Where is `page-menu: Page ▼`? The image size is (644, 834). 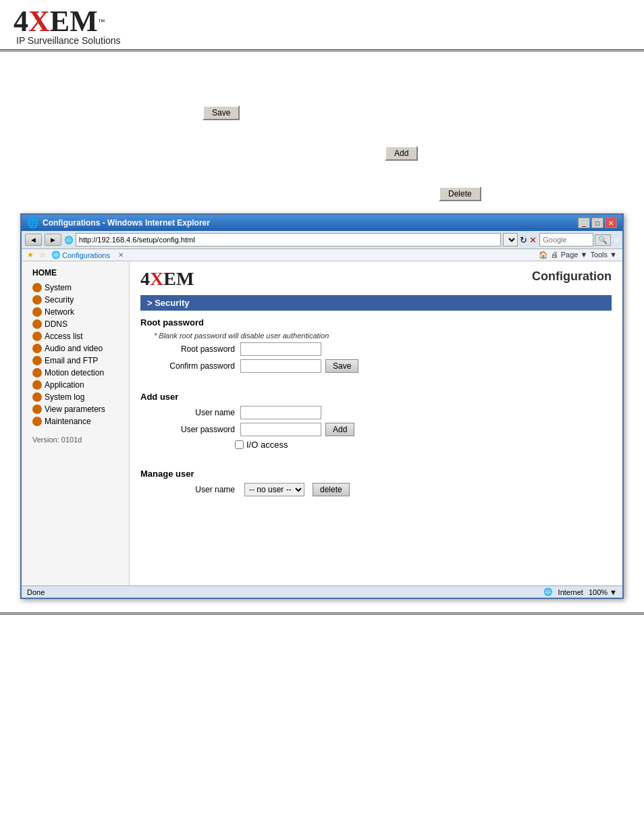
page-menu: Page ▼ is located at coordinates (574, 255).